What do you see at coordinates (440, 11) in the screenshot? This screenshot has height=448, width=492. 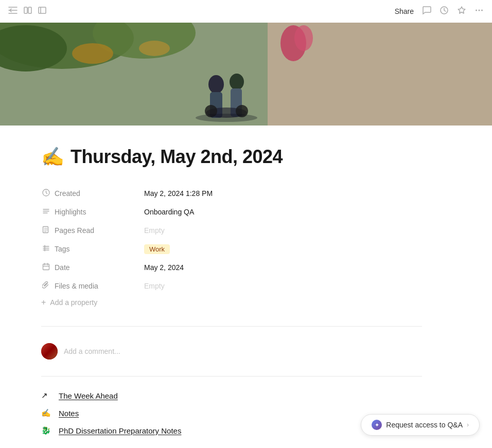 I see `toolbar-right: Share` at bounding box center [440, 11].